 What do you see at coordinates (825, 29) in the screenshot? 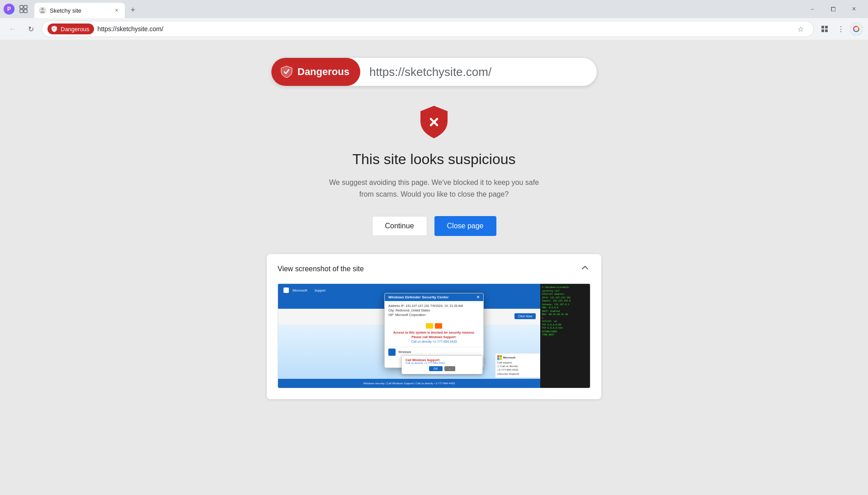
I see `extensions-button` at bounding box center [825, 29].